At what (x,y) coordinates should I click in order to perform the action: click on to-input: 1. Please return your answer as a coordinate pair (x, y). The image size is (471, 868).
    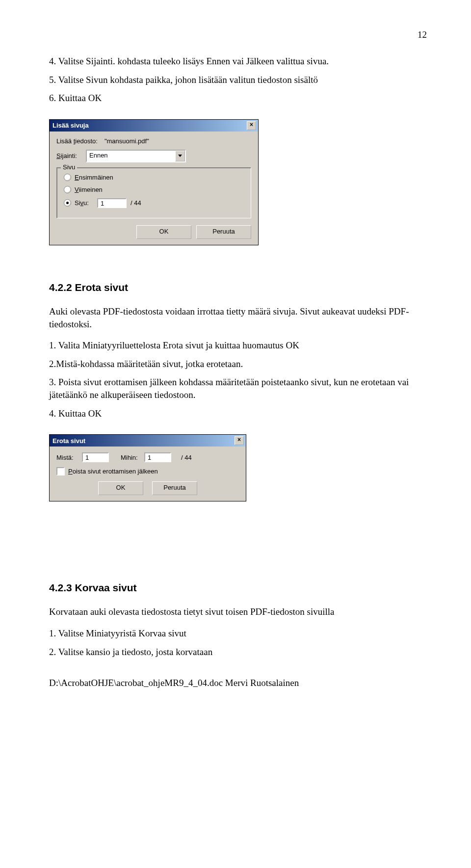
    Looking at the image, I should click on (158, 457).